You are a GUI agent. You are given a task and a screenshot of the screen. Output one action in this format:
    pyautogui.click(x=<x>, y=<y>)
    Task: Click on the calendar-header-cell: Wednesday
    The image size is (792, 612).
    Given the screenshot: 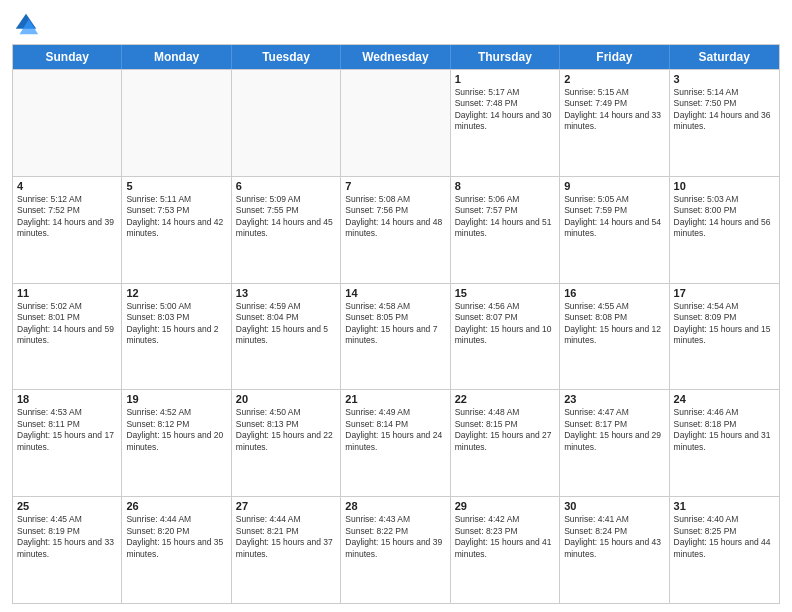 What is the action you would take?
    pyautogui.click(x=396, y=57)
    